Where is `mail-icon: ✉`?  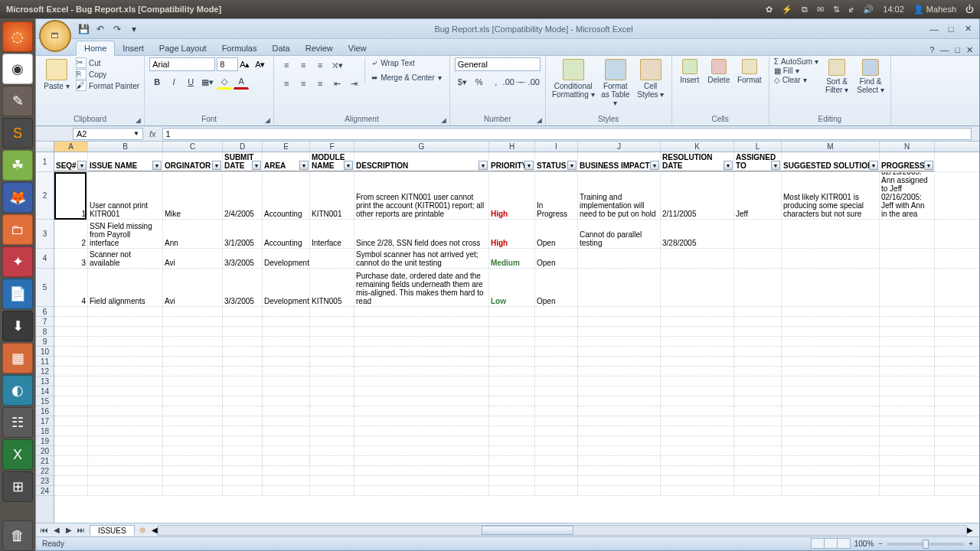 mail-icon: ✉ is located at coordinates (821, 9).